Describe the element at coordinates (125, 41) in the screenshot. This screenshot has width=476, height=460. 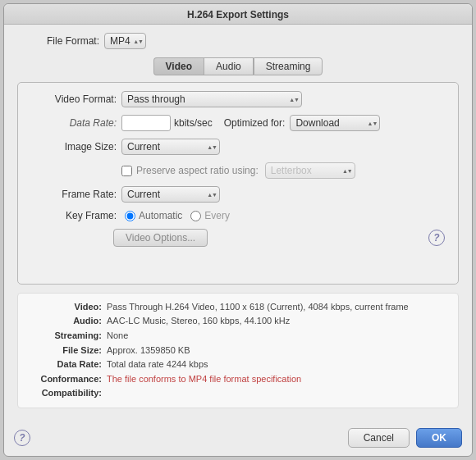
I see `file-format-select-wrapper: MP4` at that location.